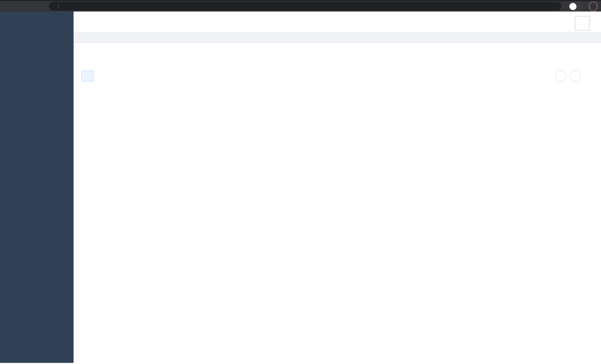 This screenshot has width=601, height=364. I want to click on incognito-badge, so click(576, 6).